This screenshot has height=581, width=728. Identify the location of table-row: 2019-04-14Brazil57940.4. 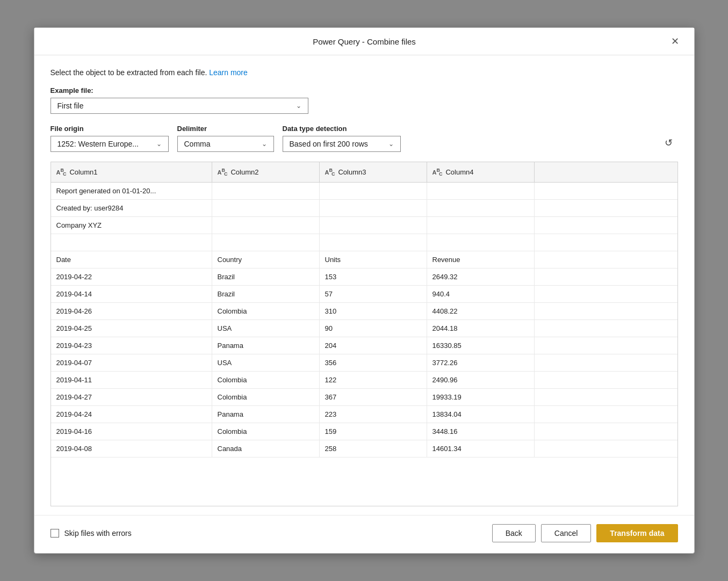
(364, 294).